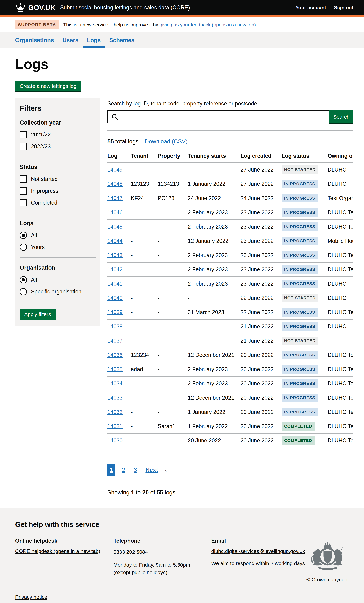 The width and height of the screenshot is (364, 603). Describe the element at coordinates (115, 241) in the screenshot. I see `log-link: 14044` at that location.